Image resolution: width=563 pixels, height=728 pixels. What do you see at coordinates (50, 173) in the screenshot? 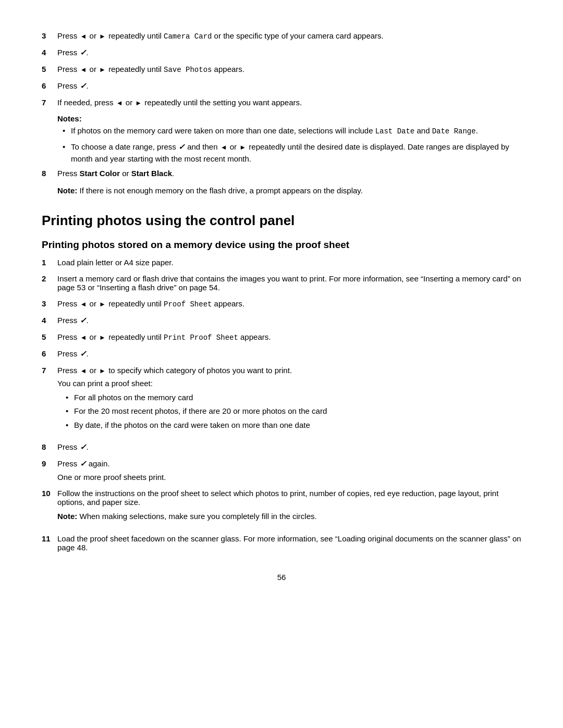
I see `step-num-8-top: 8` at bounding box center [50, 173].